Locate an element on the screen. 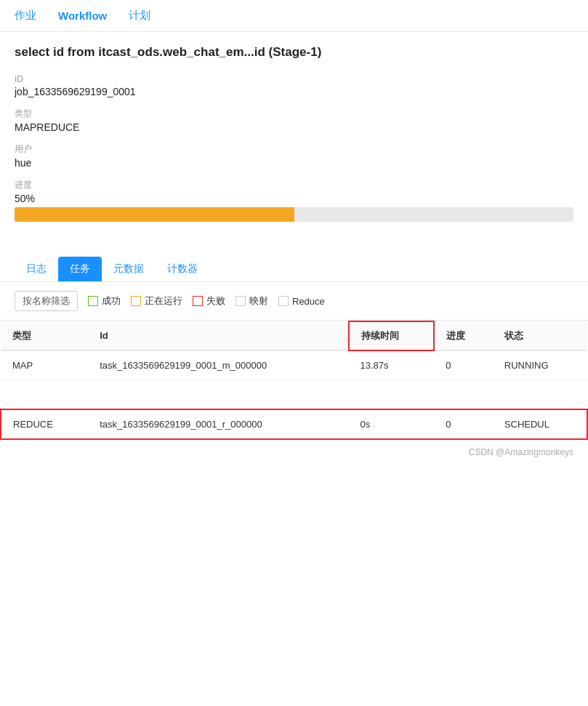 Image resolution: width=588 pixels, height=706 pixels. table-row-highlighted: REDUCE task_1633569629199_0001_r_000000 … is located at coordinates (294, 425).